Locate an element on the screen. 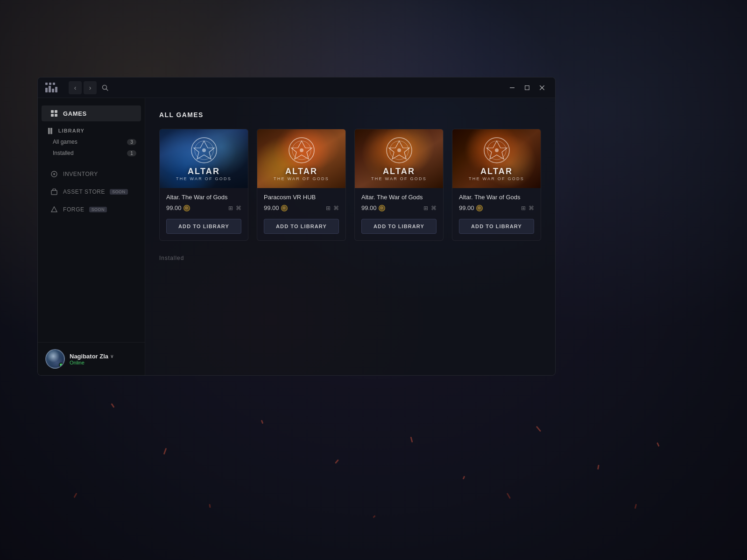 This screenshot has width=747, height=560. game-card-altar1: ALTAR THE WAR OF GODS Altar. The War of … is located at coordinates (204, 185).